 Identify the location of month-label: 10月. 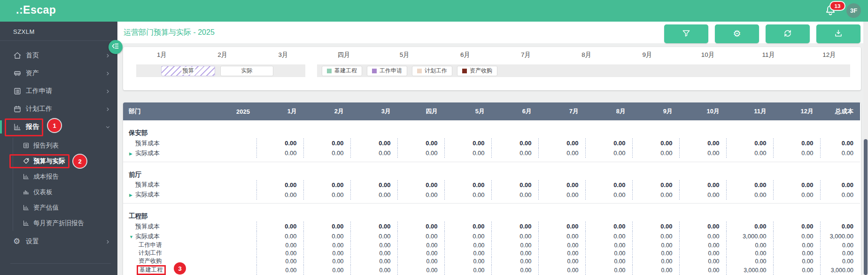
(708, 55).